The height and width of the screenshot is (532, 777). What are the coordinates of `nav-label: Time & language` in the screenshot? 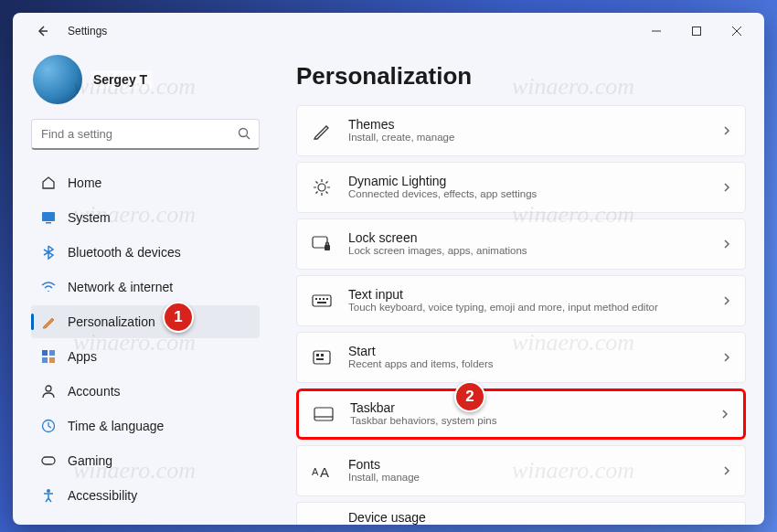 It's located at (115, 426).